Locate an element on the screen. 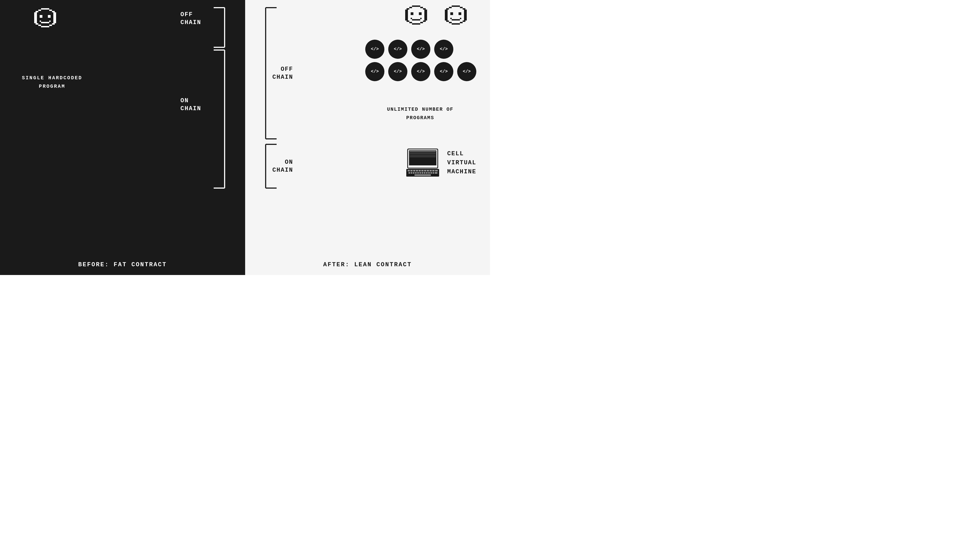 Image resolution: width=980 pixels, height=550 pixels. program-icon-8: </> is located at coordinates (444, 71).